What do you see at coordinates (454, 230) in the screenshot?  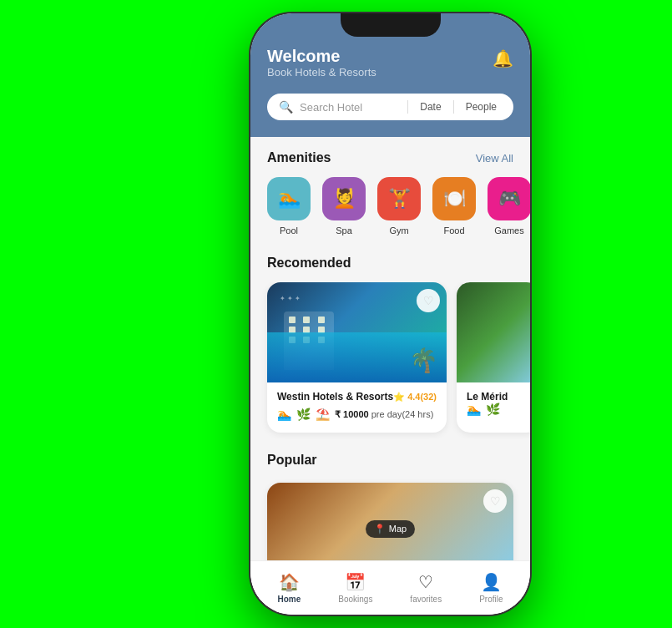 I see `food-label: Food` at bounding box center [454, 230].